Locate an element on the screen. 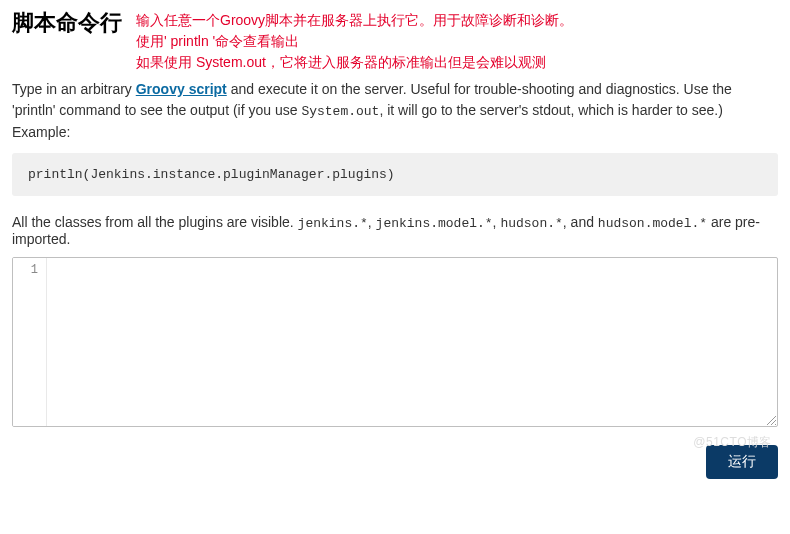  example-code-block: println(Jenkins.instance.pluginManager.p… is located at coordinates (395, 174).